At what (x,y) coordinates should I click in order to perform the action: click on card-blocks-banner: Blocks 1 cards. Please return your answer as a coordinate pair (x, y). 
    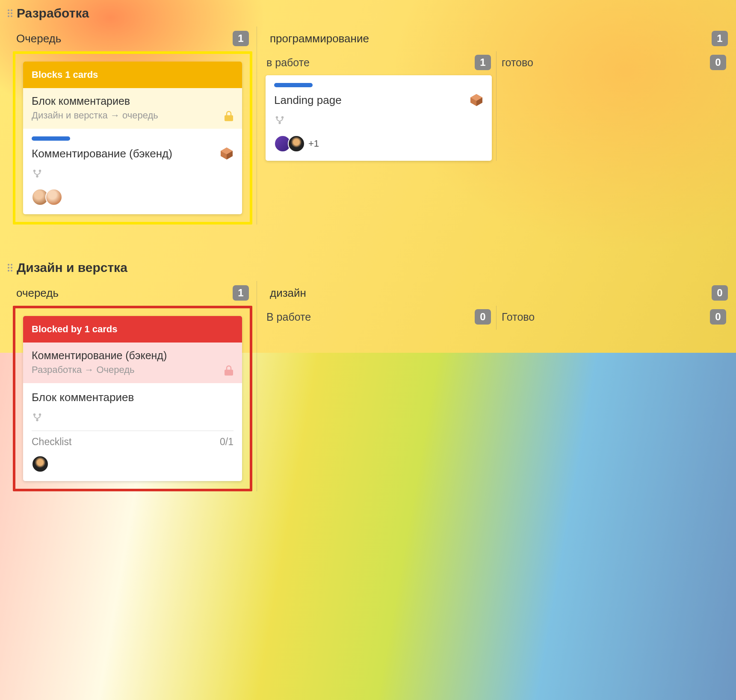
    Looking at the image, I should click on (133, 75).